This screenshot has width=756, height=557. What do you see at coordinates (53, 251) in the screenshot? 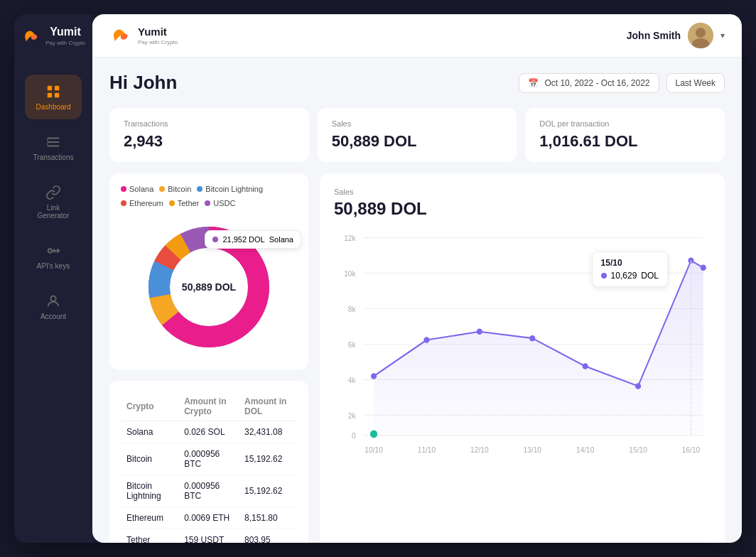
I see `api-icon` at bounding box center [53, 251].